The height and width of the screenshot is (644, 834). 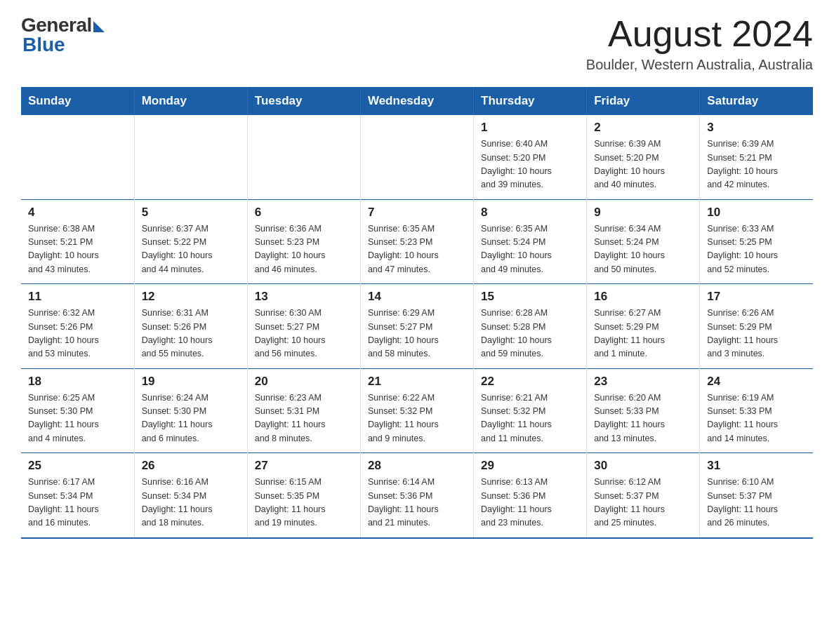 What do you see at coordinates (530, 503) in the screenshot?
I see `day-info: Sunrise: 6:13 AMSunset: 5:36 PMDaylight:…` at bounding box center [530, 503].